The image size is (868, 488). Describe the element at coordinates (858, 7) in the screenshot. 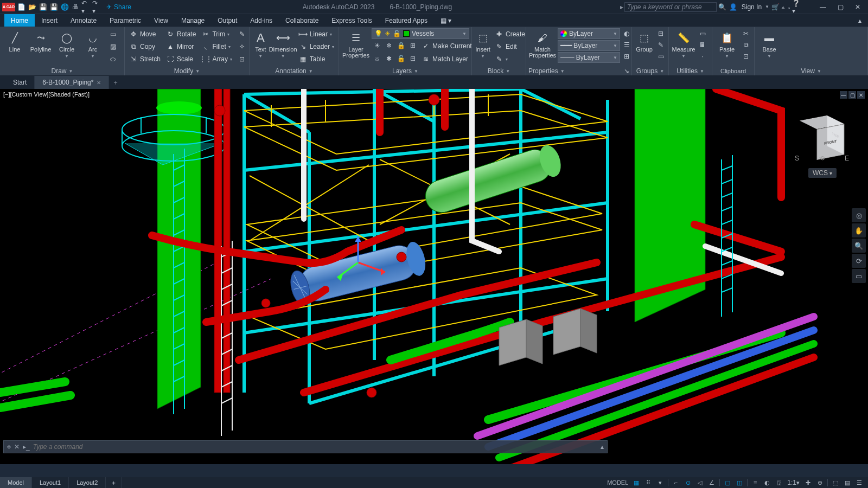

I see `close-button: ✕` at that location.